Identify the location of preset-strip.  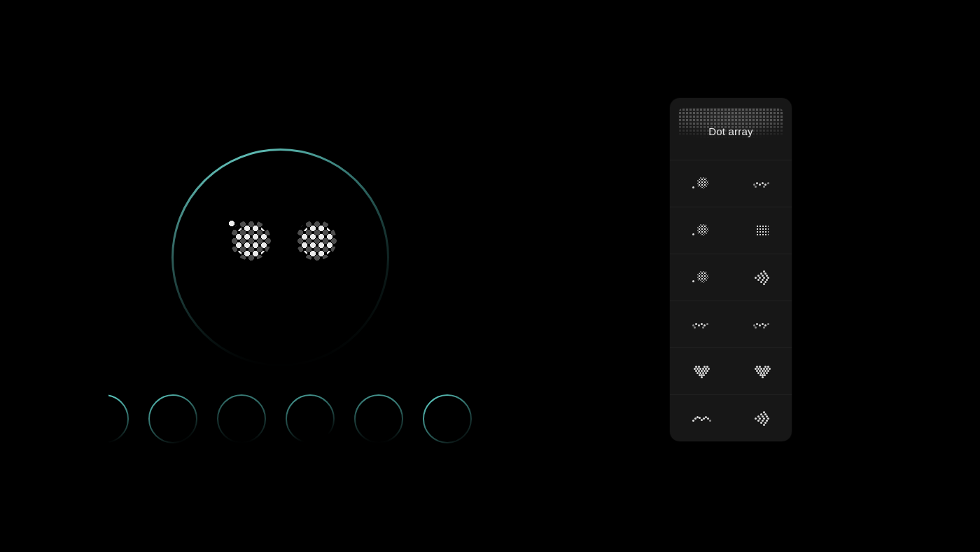
(290, 419).